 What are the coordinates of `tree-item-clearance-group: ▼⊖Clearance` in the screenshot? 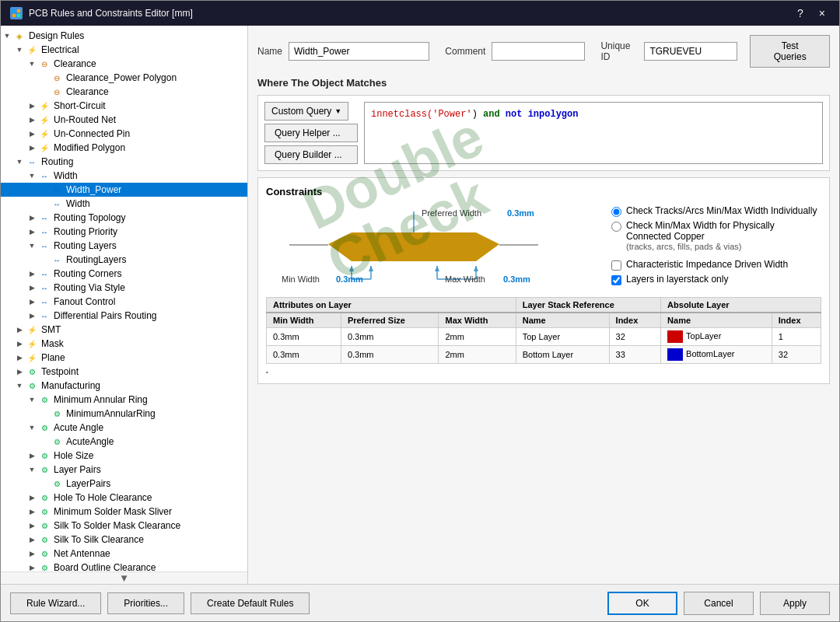 It's located at (124, 64).